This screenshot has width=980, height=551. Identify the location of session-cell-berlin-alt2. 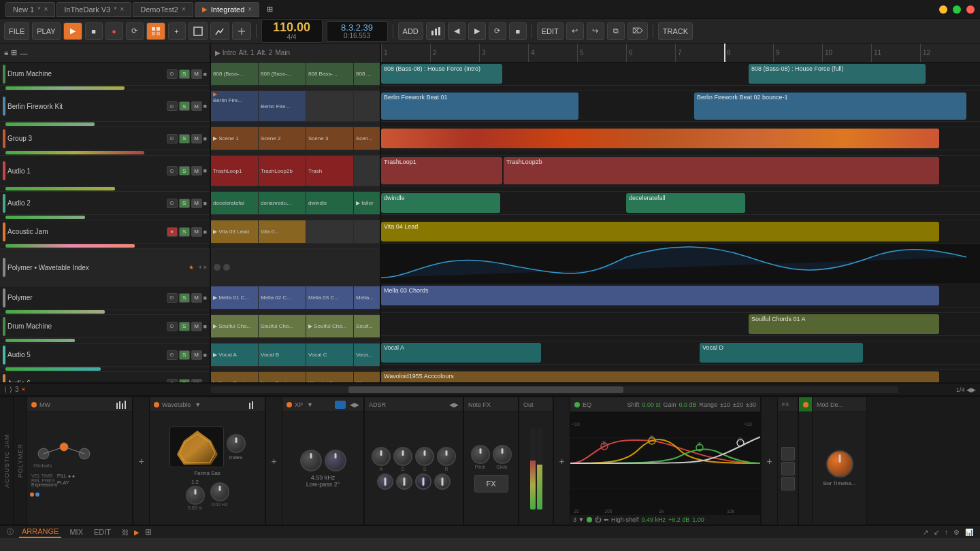
(330, 106).